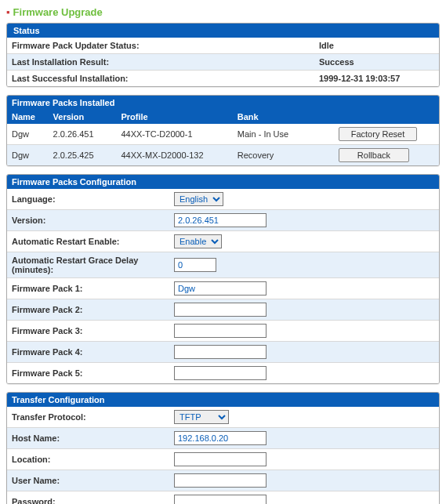  What do you see at coordinates (384, 117) in the screenshot?
I see `col-actions` at bounding box center [384, 117].